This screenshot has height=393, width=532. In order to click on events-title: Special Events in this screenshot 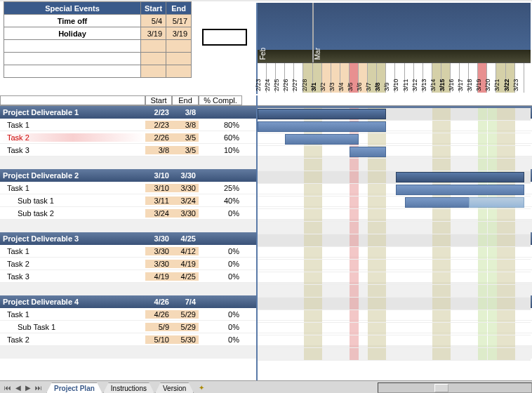, I will do `click(73, 8)`.